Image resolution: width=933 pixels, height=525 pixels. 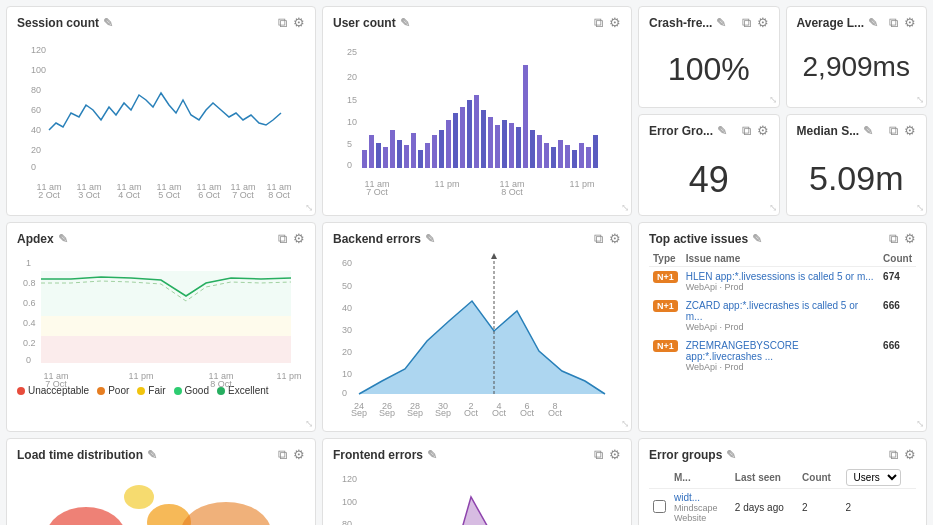 What do you see at coordinates (28, 360) in the screenshot?
I see `svg-text: 0` at bounding box center [28, 360].